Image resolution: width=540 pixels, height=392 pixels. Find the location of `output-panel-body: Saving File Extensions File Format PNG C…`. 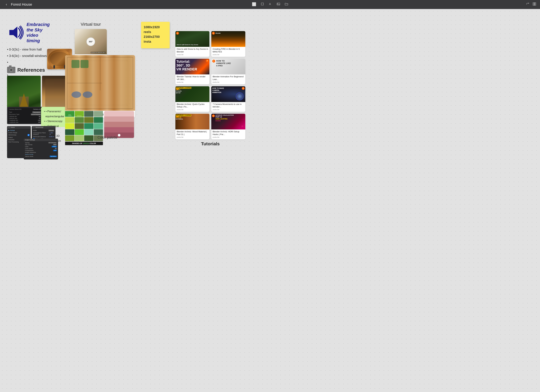

output-panel-body: Saving File Extensions File Format PNG C… is located at coordinates (41, 150).